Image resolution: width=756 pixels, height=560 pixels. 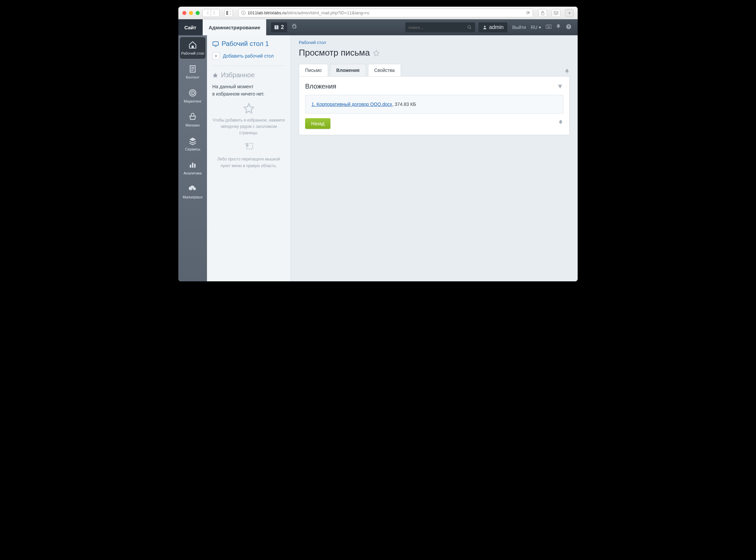 I want to click on tab-admin: Администрирование, so click(x=234, y=27).